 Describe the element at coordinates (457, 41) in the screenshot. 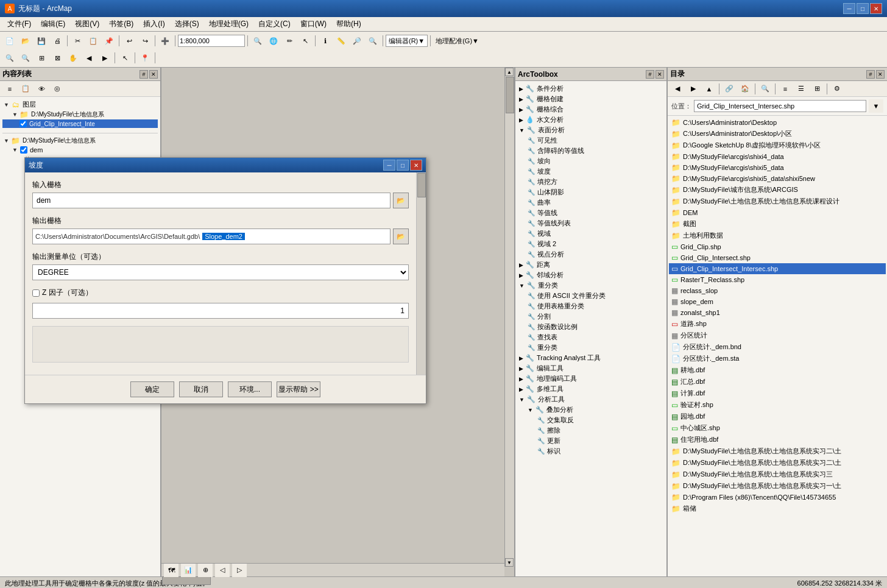

I see `georef-dropdown: 地理配准(G)▼` at that location.